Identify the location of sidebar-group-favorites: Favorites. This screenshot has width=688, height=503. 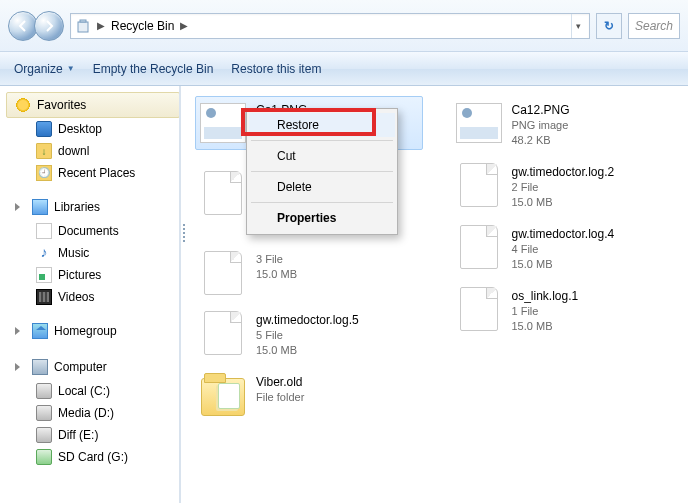
(93, 105).